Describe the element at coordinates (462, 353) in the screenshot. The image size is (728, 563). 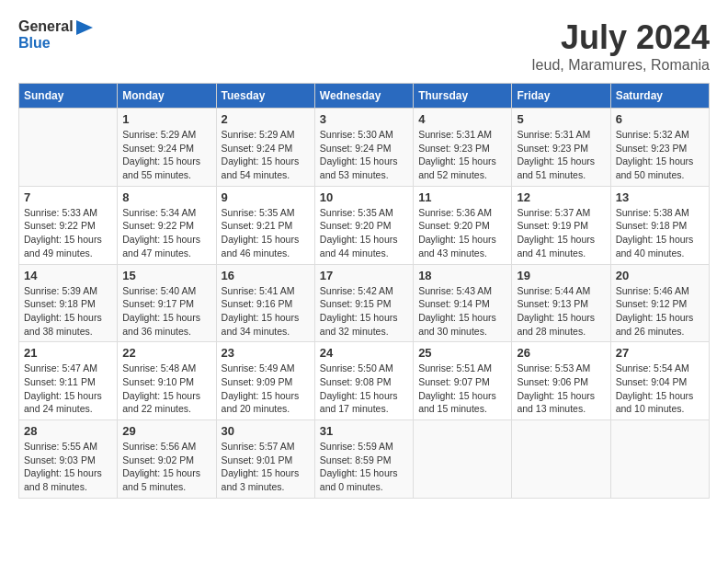
I see `day-number: 25` at that location.